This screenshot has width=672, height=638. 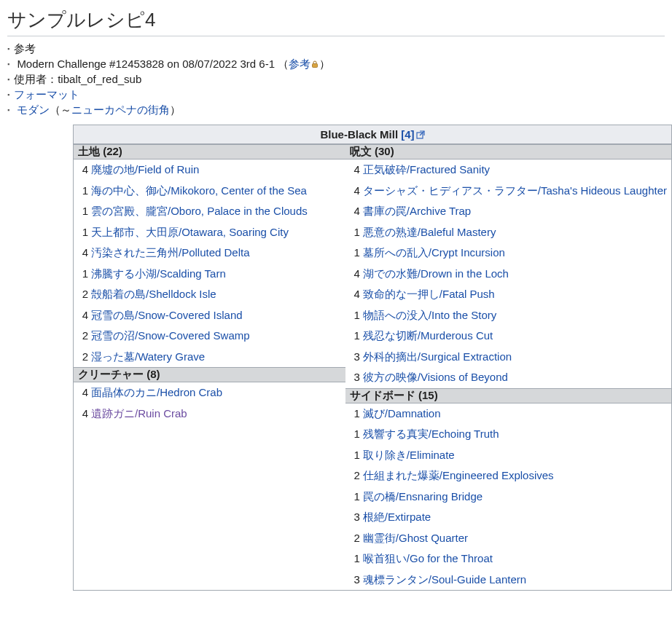 What do you see at coordinates (509, 336) in the screenshot?
I see `card-line: 1残忍な切断/Murderous Cut` at bounding box center [509, 336].